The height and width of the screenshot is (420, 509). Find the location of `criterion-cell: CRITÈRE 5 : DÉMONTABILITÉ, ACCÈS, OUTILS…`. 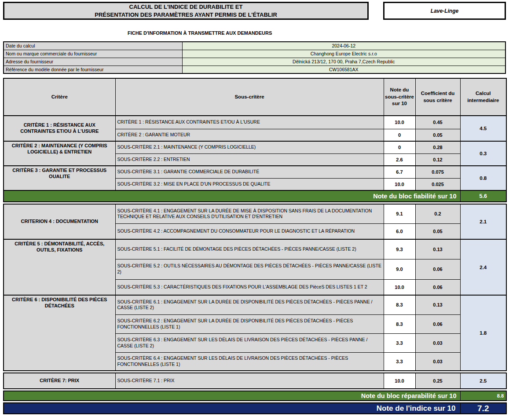

criterion-cell: CRITÈRE 5 : DÉMONTABILITÉ, ACCÈS, OUTILS… is located at coordinates (59, 267).